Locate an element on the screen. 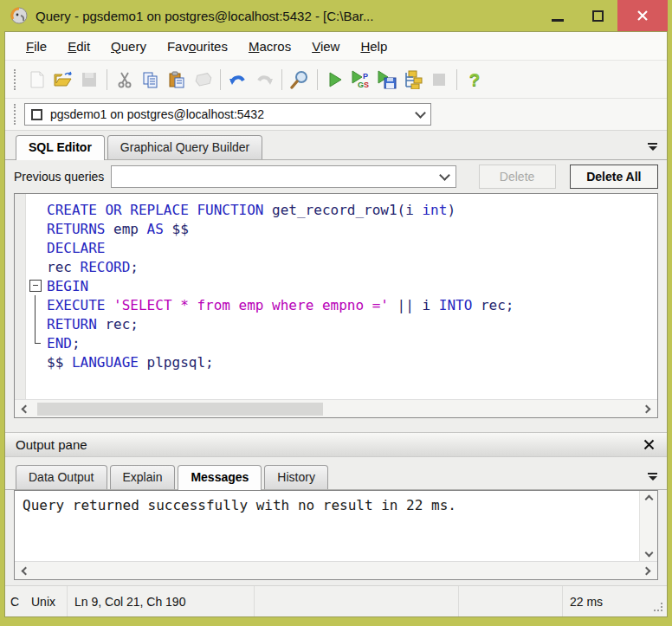  resize-grip is located at coordinates (658, 607).